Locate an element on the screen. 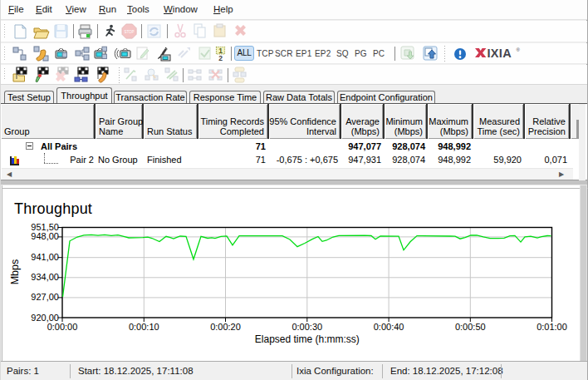 This screenshot has height=380, width=588. svg-text: 927,00 is located at coordinates (45, 297).